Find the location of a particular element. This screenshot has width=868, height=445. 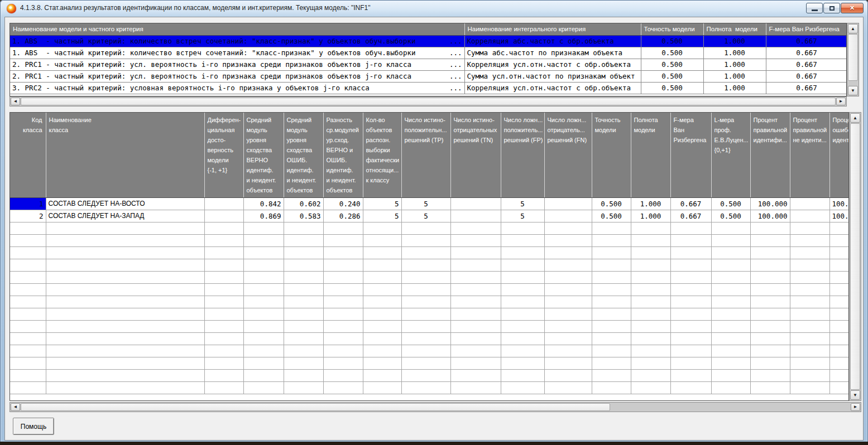

top-grid-header-cell: Полнота модели is located at coordinates (735, 29).